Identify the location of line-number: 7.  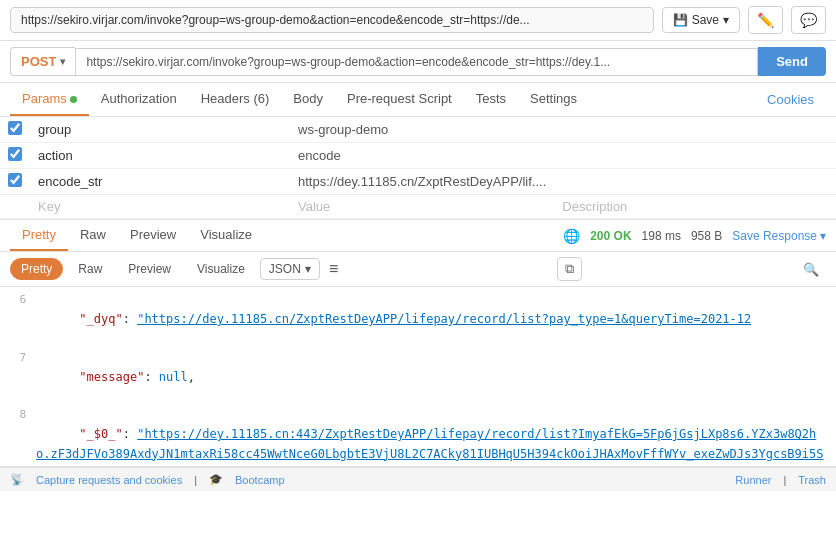
(22, 358).